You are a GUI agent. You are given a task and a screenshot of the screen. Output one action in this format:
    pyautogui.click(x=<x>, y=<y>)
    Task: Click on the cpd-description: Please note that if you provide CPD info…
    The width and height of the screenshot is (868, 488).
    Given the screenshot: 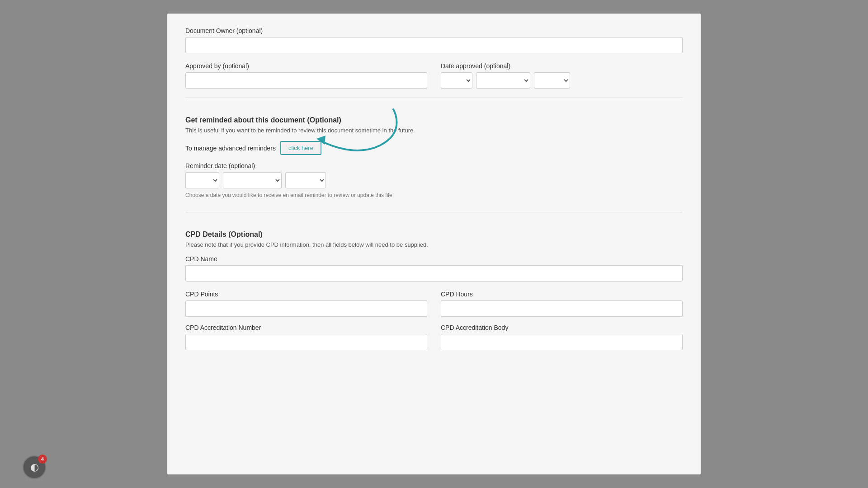 What is the action you would take?
    pyautogui.click(x=434, y=245)
    